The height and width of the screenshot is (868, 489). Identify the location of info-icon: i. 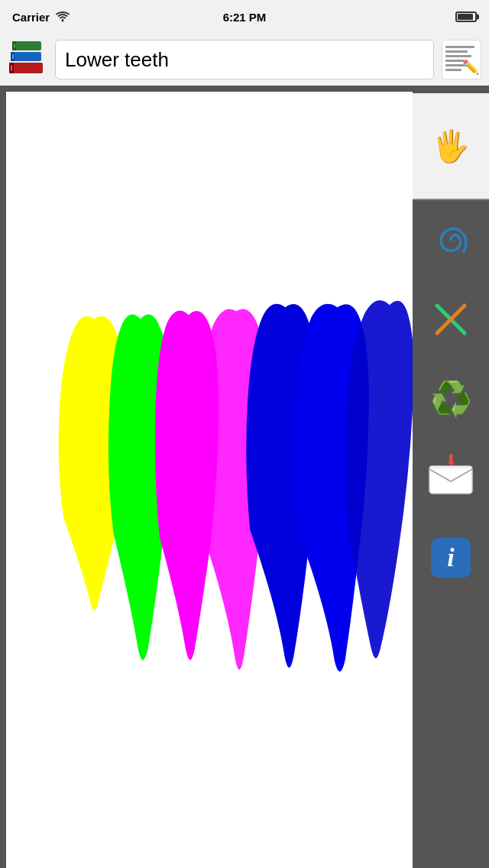
(451, 558).